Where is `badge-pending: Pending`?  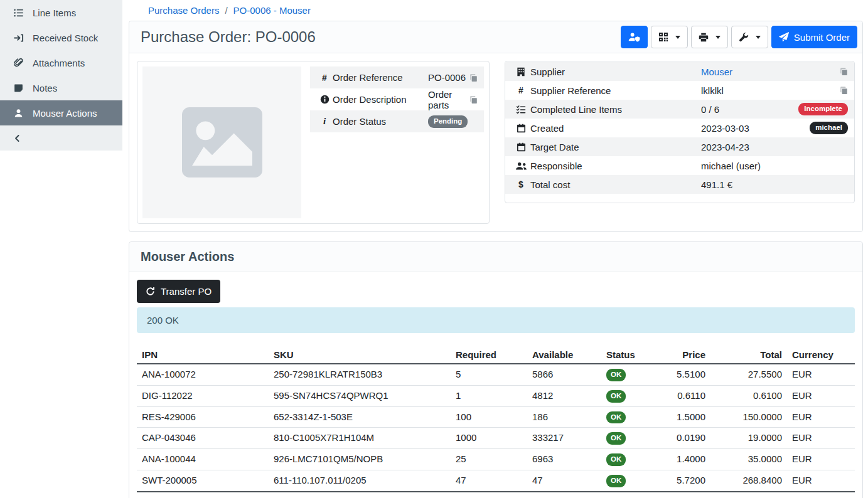
badge-pending: Pending is located at coordinates (448, 122).